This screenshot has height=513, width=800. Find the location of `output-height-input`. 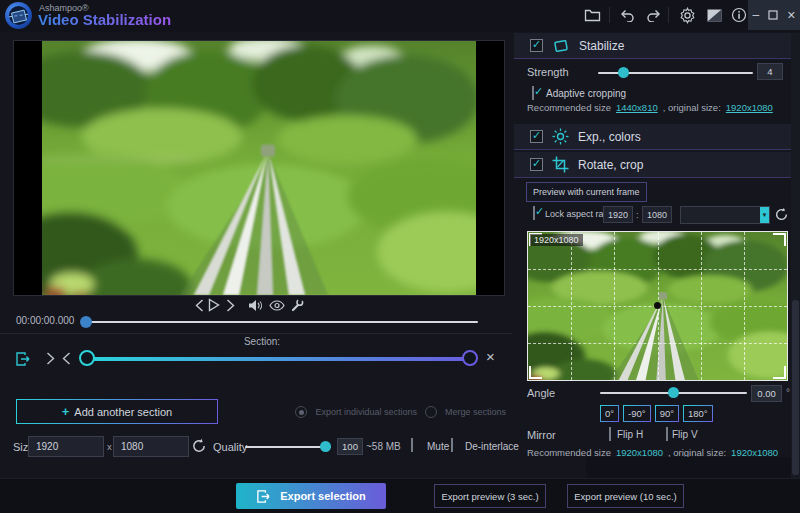

output-height-input is located at coordinates (151, 446).